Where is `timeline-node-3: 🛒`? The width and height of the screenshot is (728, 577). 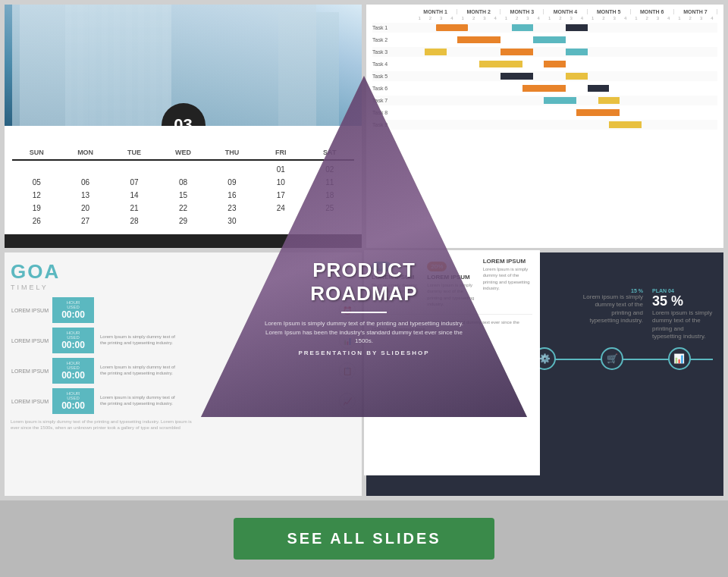
timeline-node-3: 🛒 is located at coordinates (613, 359).